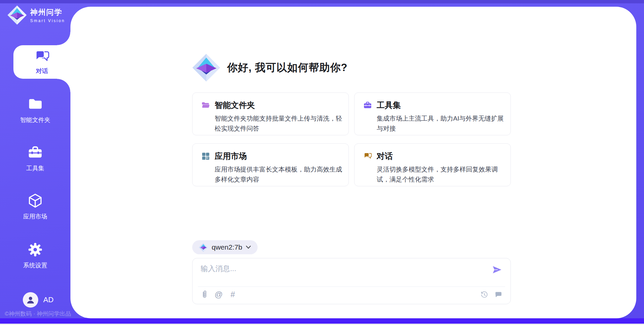 The image size is (644, 325). I want to click on message-composer: @ #, so click(352, 281).